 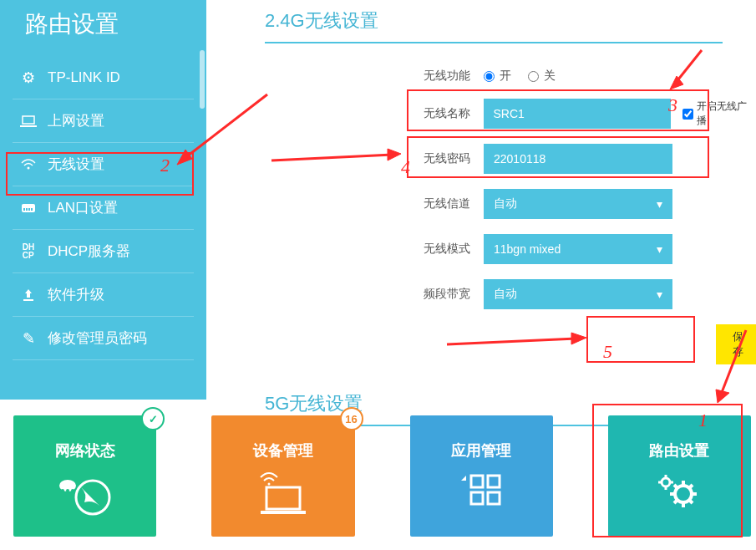 I want to click on row-wireless-pwd: 无线密码, so click(x=590, y=159).